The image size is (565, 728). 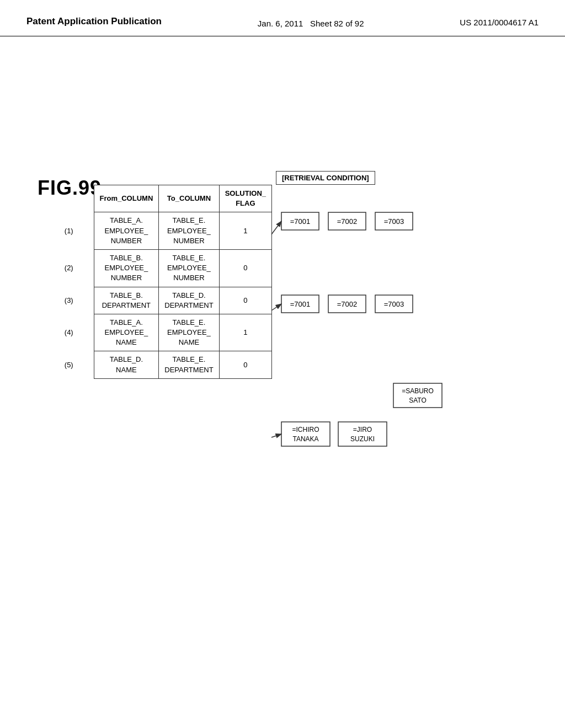 I want to click on sheet-info: Sheet 82 of 92, so click(x=337, y=23).